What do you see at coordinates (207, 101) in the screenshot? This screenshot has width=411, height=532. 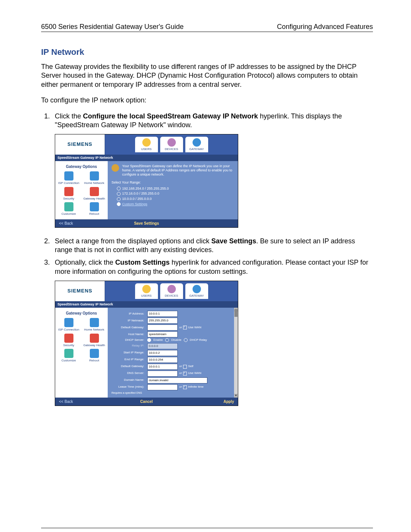 I see `intro-para-2: To configure the IP network option:` at bounding box center [207, 101].